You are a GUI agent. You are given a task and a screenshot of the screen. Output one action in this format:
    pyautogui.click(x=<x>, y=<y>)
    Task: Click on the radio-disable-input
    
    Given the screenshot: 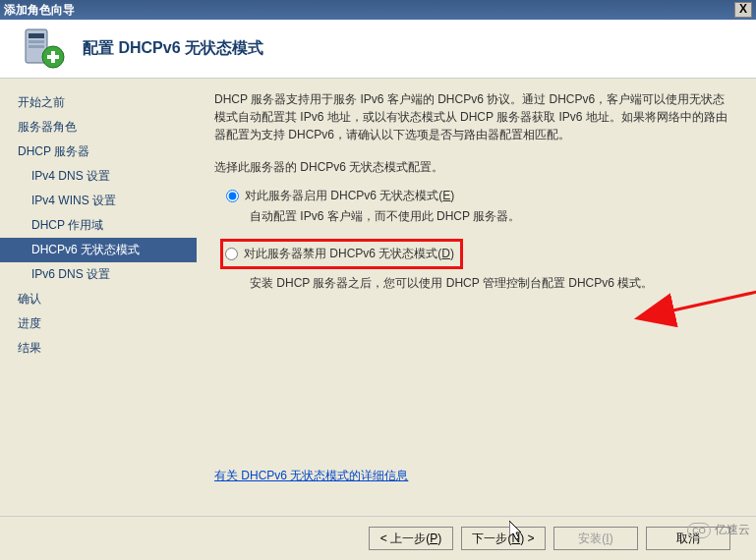 What is the action you would take?
    pyautogui.click(x=232, y=253)
    